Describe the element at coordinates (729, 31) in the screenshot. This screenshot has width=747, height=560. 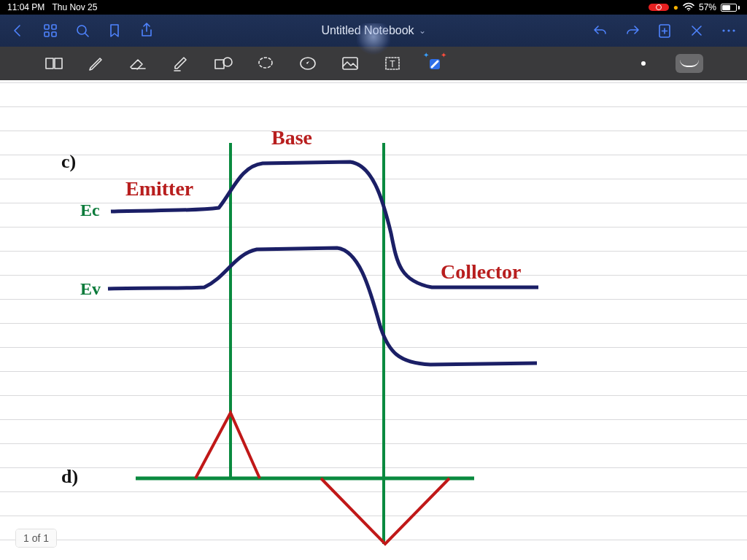
I see `more-icon` at that location.